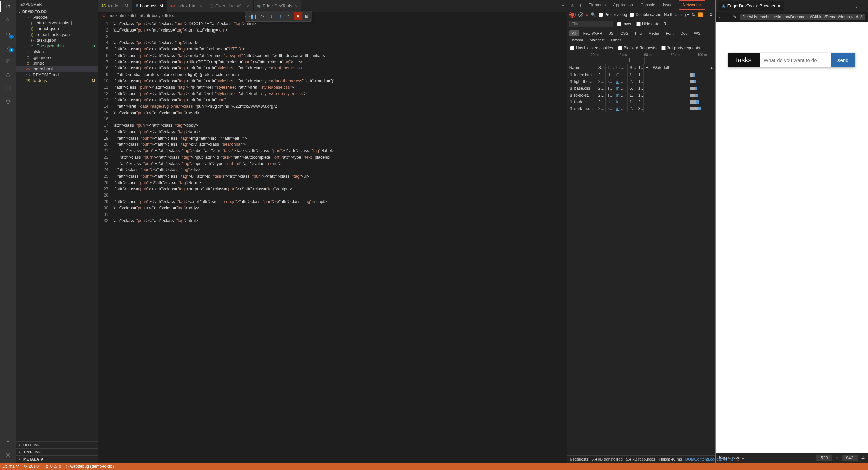 This screenshot has width=868, height=470. What do you see at coordinates (578, 40) in the screenshot?
I see `chip-wasm: Wasm` at bounding box center [578, 40].